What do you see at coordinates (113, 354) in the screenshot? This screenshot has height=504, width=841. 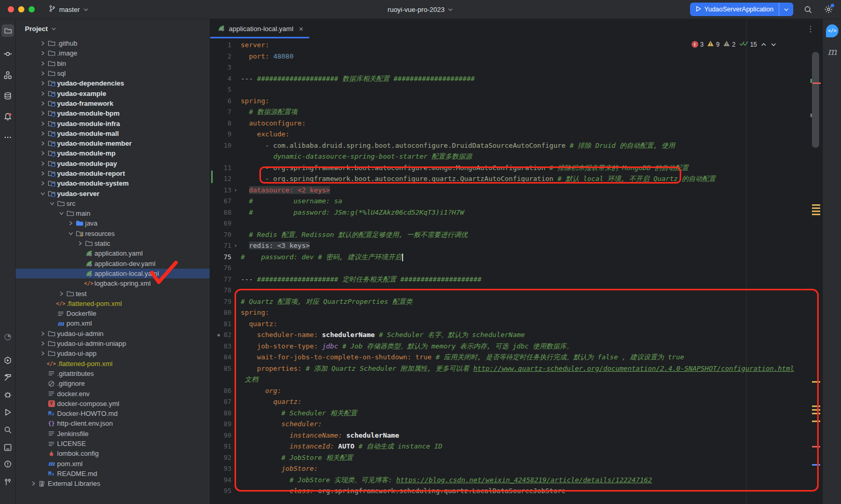 I see `tree-item: yudao-ui-app` at bounding box center [113, 354].